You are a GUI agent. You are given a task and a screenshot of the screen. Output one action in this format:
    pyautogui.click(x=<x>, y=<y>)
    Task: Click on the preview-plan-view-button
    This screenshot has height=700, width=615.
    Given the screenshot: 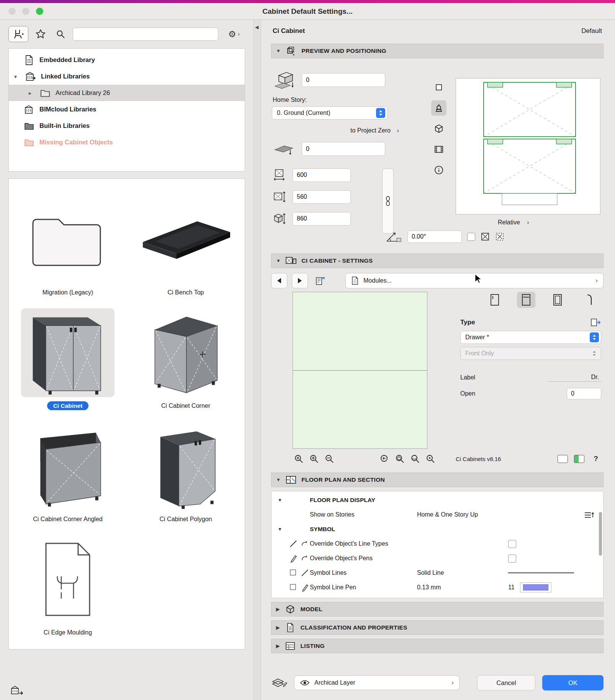 What is the action you would take?
    pyautogui.click(x=439, y=108)
    